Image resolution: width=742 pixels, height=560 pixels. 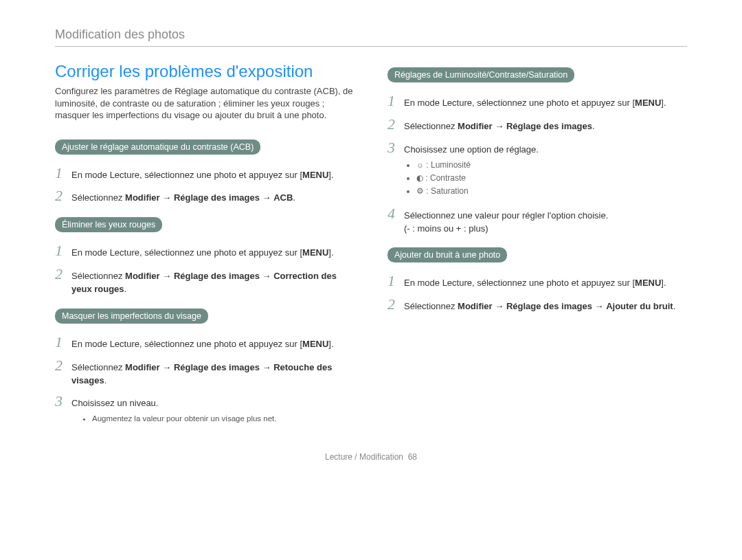 What do you see at coordinates (537, 282) in the screenshot?
I see `noise-step-1: 1 En mode Lecture, sélectionnez une phot…` at bounding box center [537, 282].